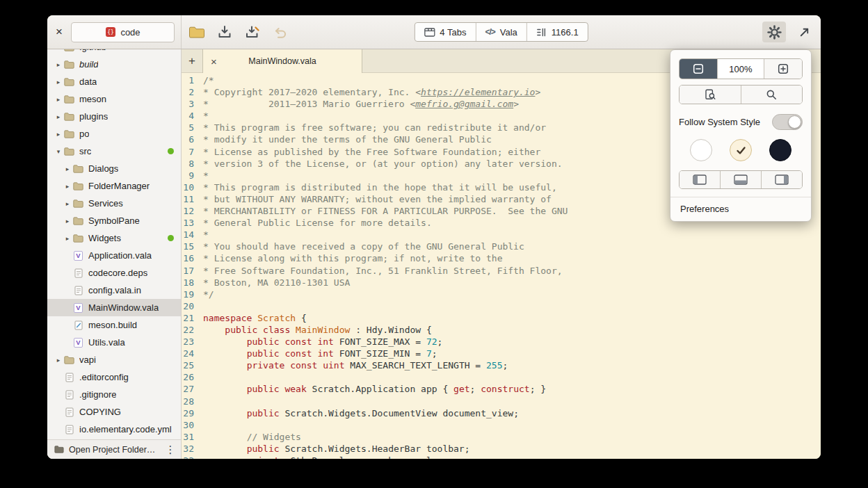  I want to click on expander-icon: ▾, so click(58, 152).